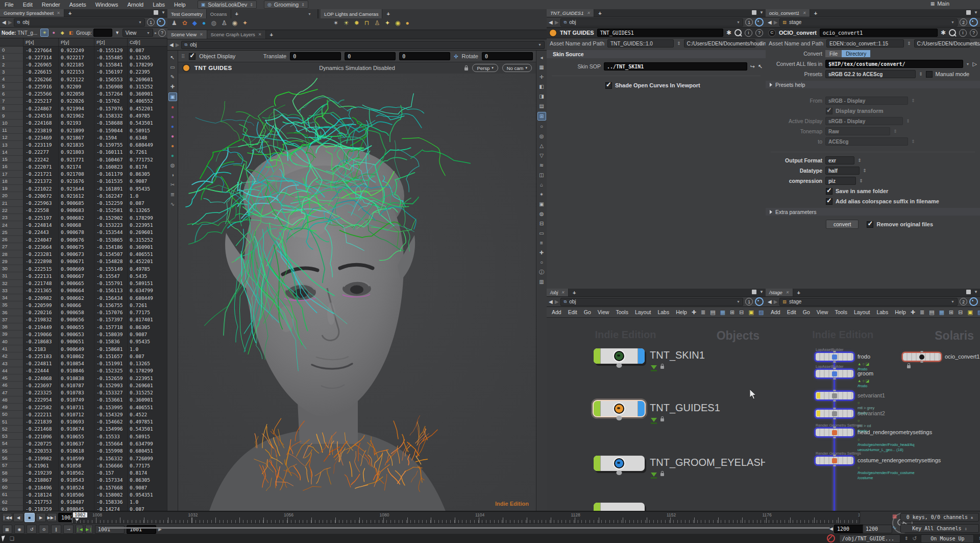 The image size is (980, 543). I want to click on shelf-tool-icon: ☀, so click(346, 23).